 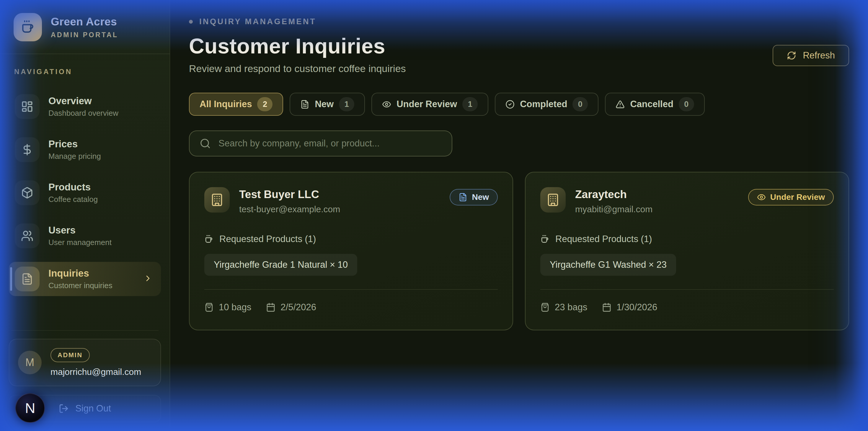 I want to click on tab-under-review: Under Review 1, so click(x=430, y=104).